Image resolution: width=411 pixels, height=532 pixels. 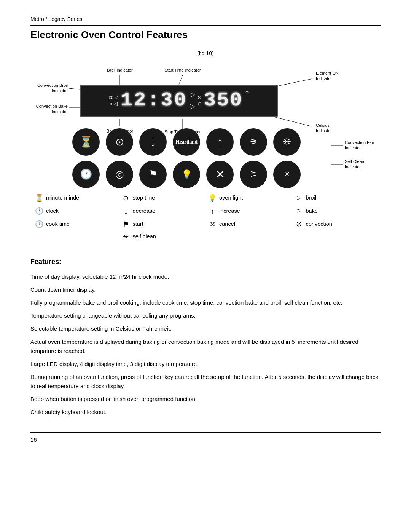 I want to click on oven-light-icon: 💡, so click(x=212, y=198).